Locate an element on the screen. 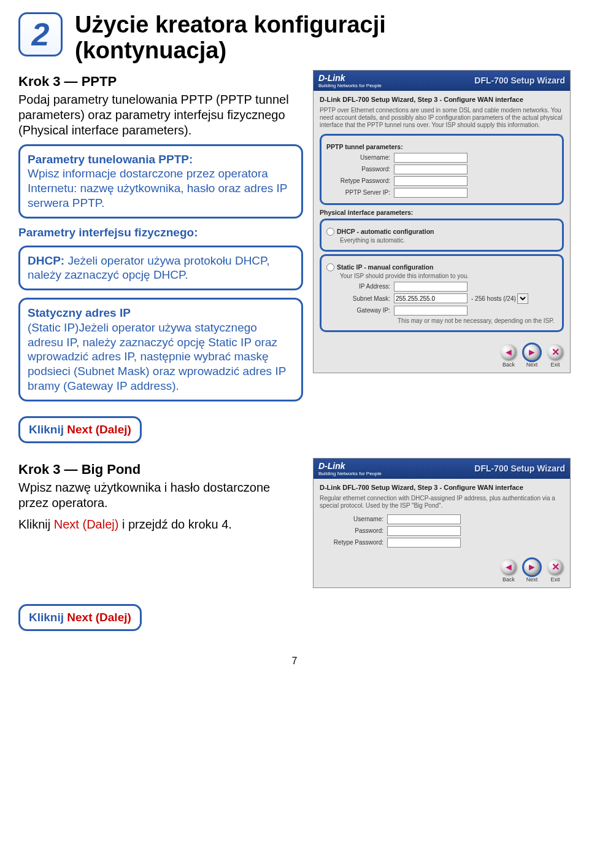  username-input is located at coordinates (431, 158).